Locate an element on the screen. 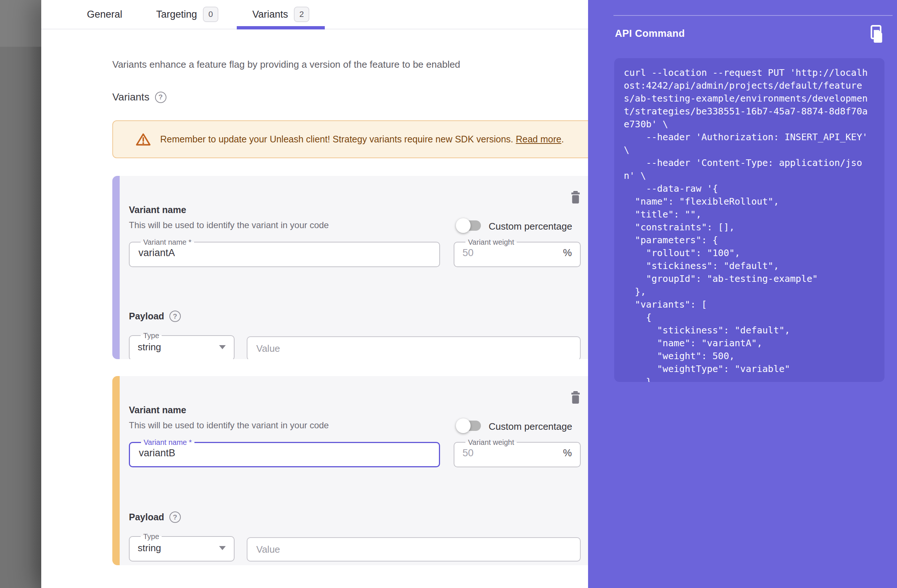 Image resolution: width=897 pixels, height=588 pixels. strategy-tabs: General Targeting 0 Variants 2 is located at coordinates (314, 15).